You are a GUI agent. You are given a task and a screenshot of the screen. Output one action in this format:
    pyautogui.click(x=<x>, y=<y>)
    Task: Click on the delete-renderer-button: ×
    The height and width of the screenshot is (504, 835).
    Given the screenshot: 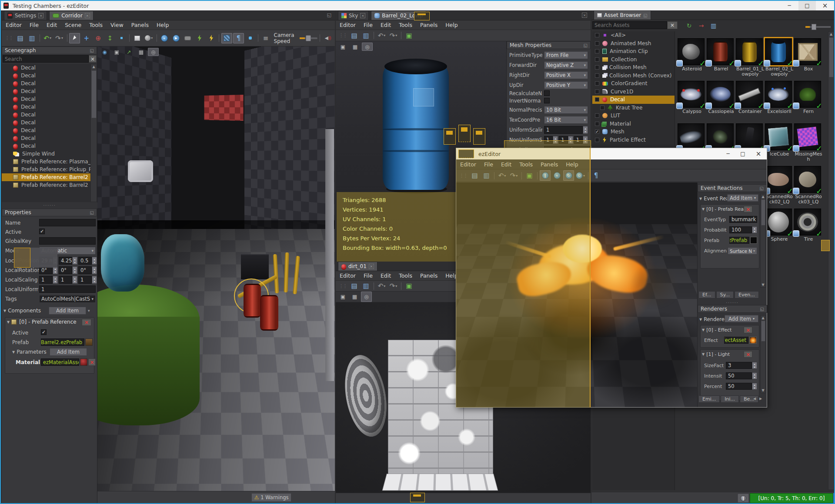 What is the action you would take?
    pyautogui.click(x=748, y=330)
    